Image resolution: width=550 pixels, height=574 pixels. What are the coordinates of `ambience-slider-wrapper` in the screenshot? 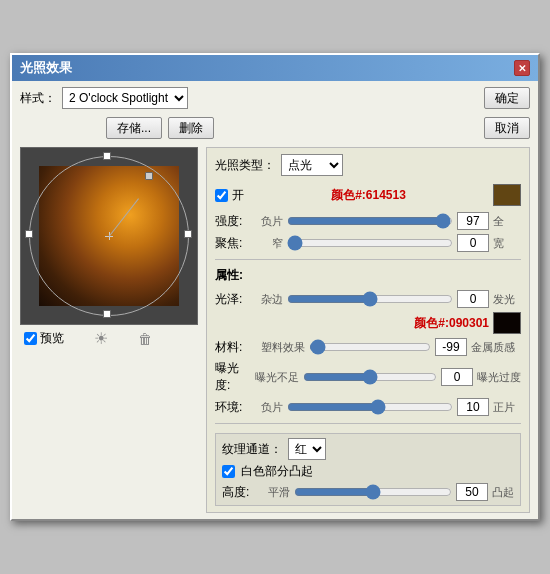 It's located at (370, 407).